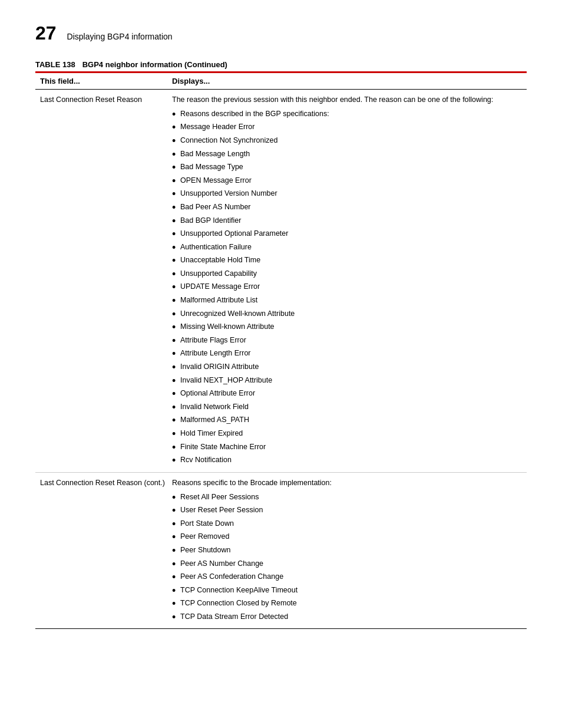  I want to click on list-item: •Unsupported Capability, so click(349, 275).